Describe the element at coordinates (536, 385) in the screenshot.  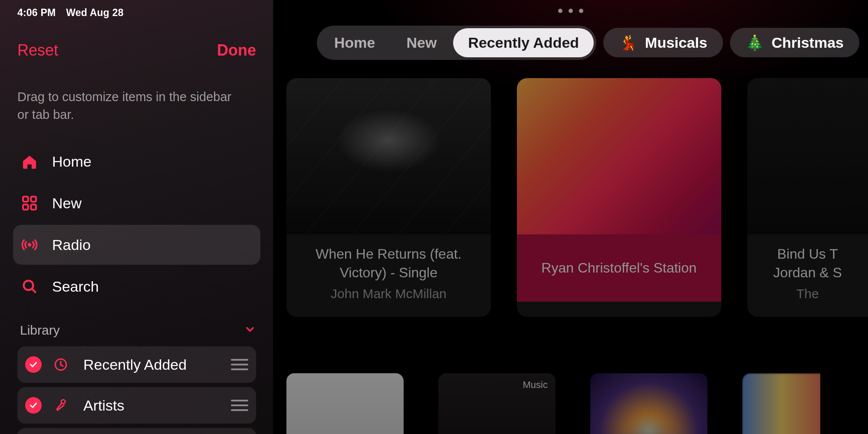
I see `apple-music-badge: Music` at that location.